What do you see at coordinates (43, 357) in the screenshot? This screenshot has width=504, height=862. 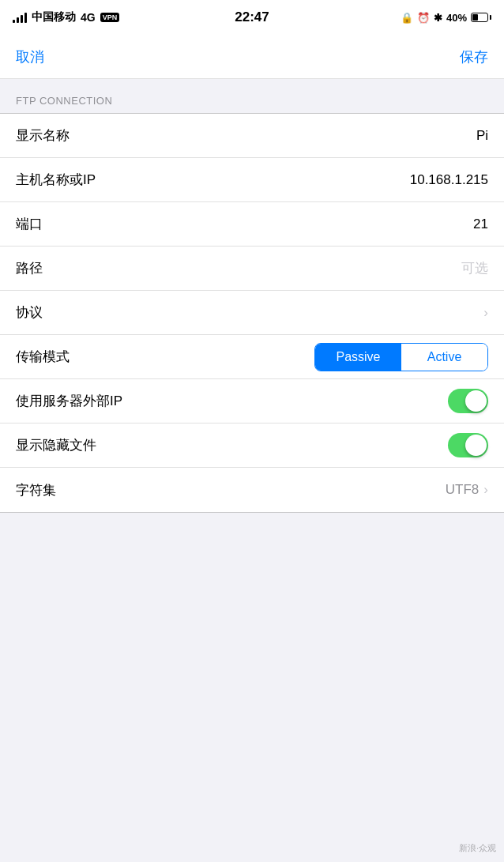 I see `transfer-mode-label: 传输模式` at bounding box center [43, 357].